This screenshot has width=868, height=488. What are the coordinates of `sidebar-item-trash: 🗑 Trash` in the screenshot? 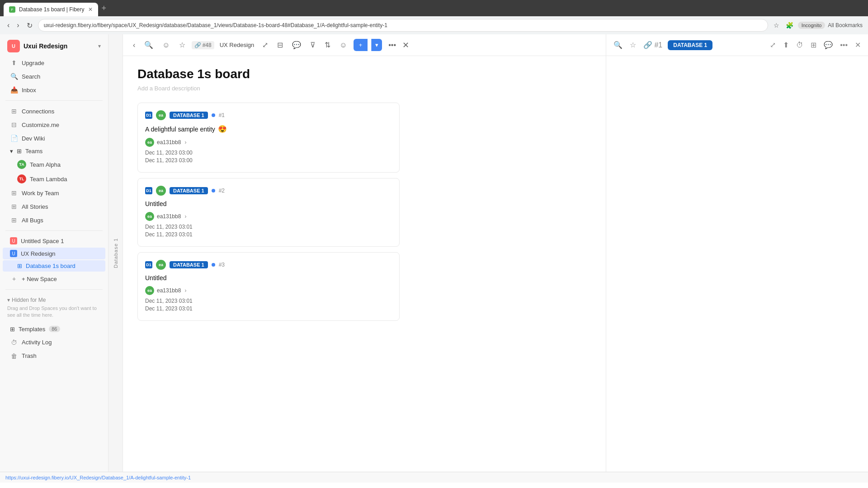 It's located at (54, 356).